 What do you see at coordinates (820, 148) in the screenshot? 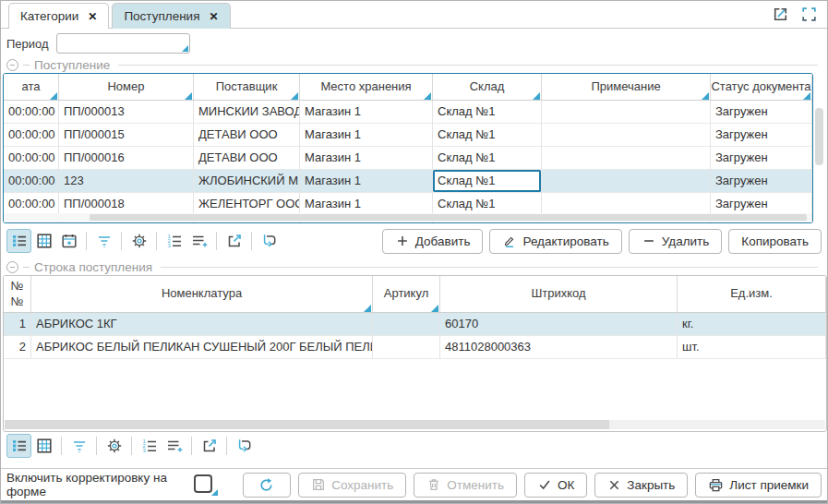
I see `vertical-scrollbar` at bounding box center [820, 148].